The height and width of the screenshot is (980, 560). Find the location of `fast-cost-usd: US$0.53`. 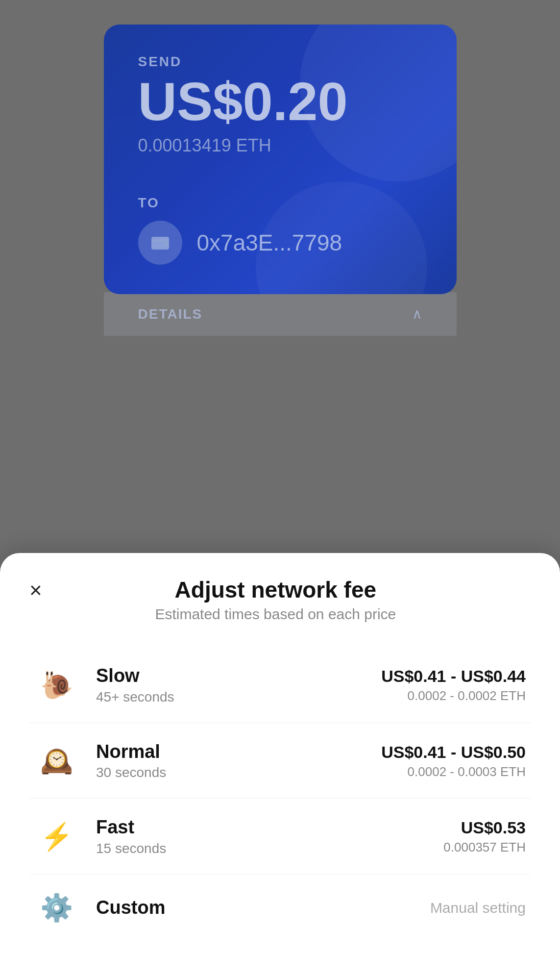

fast-cost-usd: US$0.53 is located at coordinates (485, 828).